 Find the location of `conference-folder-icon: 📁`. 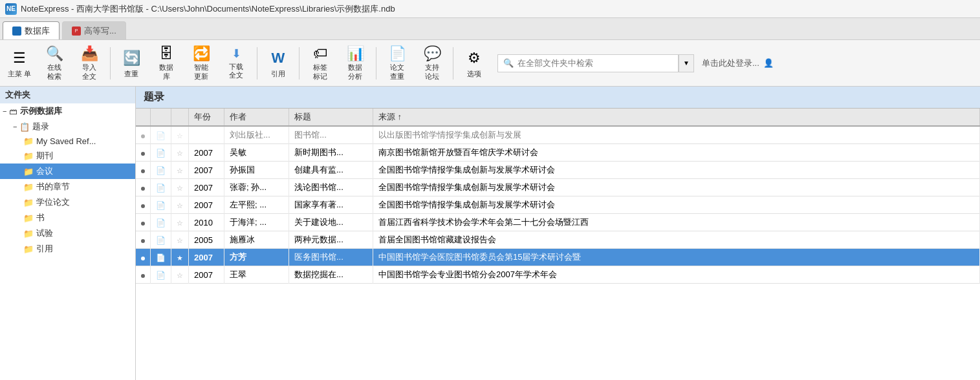

conference-folder-icon: 📁 is located at coordinates (28, 172).